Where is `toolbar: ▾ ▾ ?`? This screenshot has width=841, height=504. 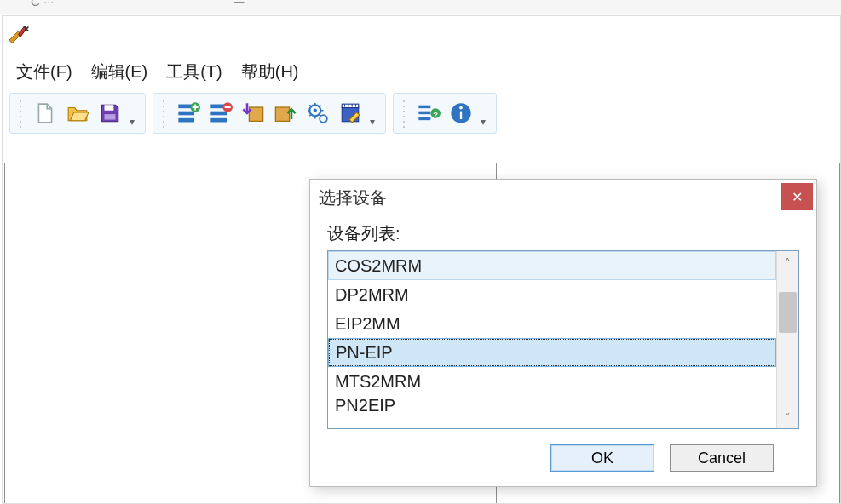
toolbar: ▾ ▾ ? is located at coordinates (421, 113).